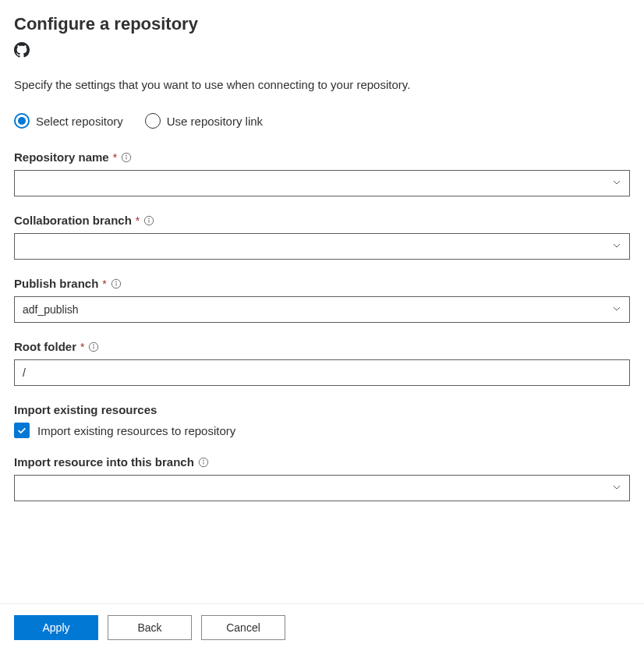 Image resolution: width=644 pixels, height=651 pixels. I want to click on publish-branch-field-group: Publish branch * adf_publish, so click(322, 299).